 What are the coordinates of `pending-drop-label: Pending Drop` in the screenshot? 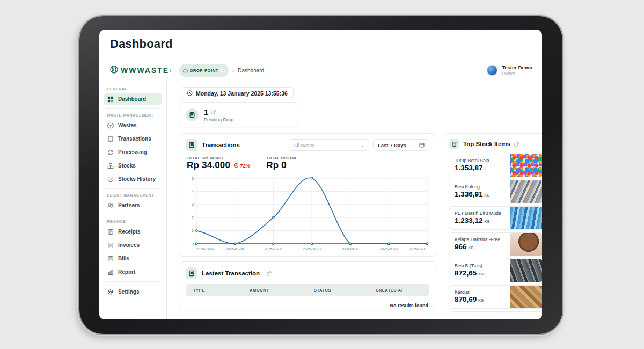 It's located at (219, 120).